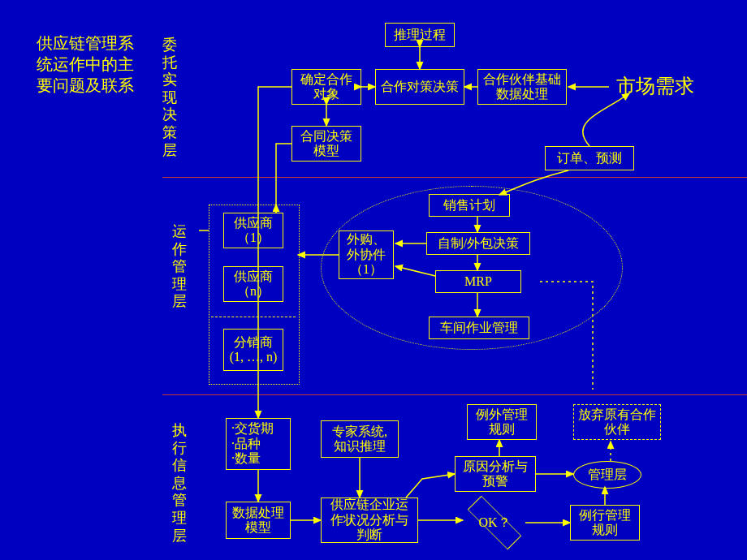 This screenshot has height=560, width=747. I want to click on box-coop-strategy-decision: 合作对策决策, so click(420, 87).